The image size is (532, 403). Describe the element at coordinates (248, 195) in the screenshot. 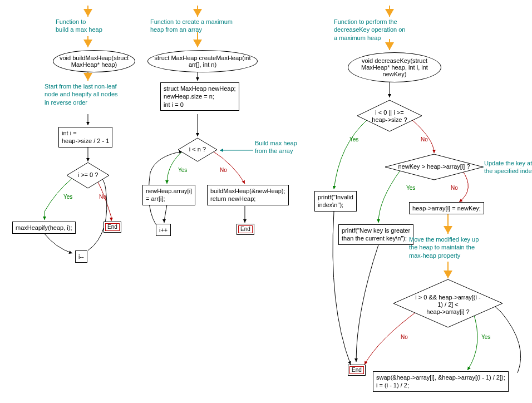

I see `process-build-return: buildMaxHeap(&newHeap); return newHeap;` at that location.